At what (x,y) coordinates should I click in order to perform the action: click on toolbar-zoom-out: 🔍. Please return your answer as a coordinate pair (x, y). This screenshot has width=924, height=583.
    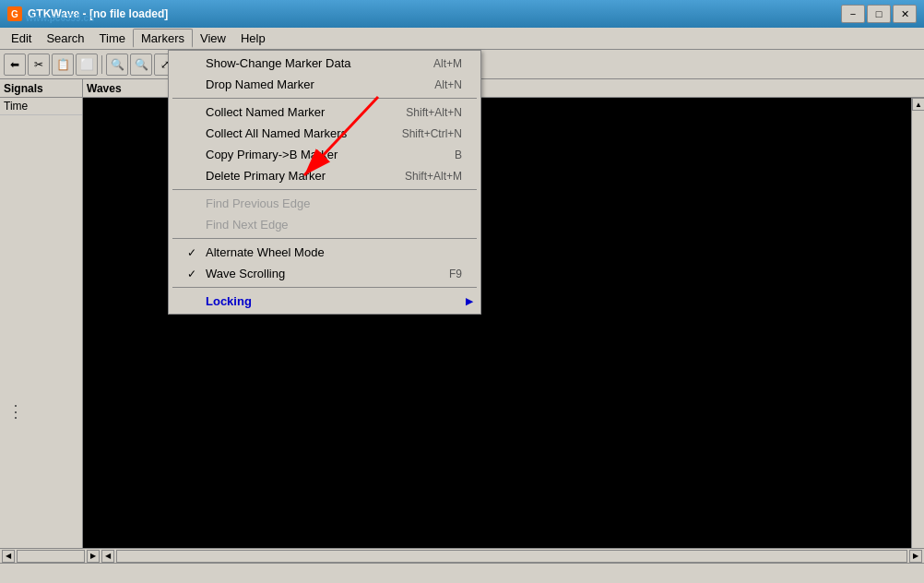
    Looking at the image, I should click on (141, 65).